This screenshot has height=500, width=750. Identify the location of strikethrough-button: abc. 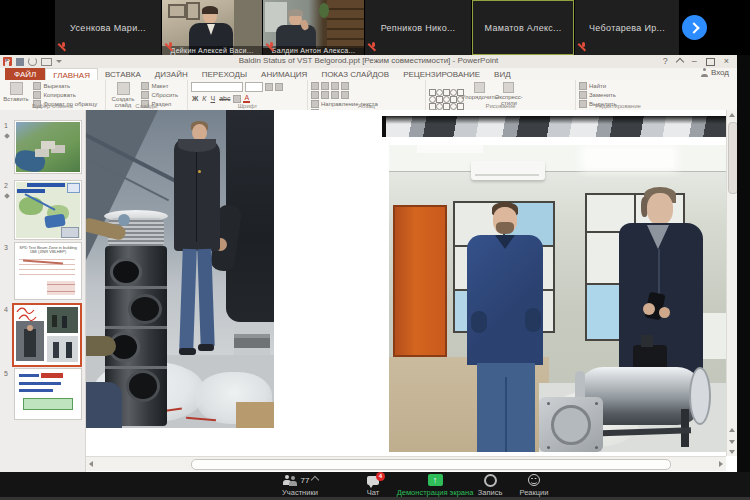
(224, 98).